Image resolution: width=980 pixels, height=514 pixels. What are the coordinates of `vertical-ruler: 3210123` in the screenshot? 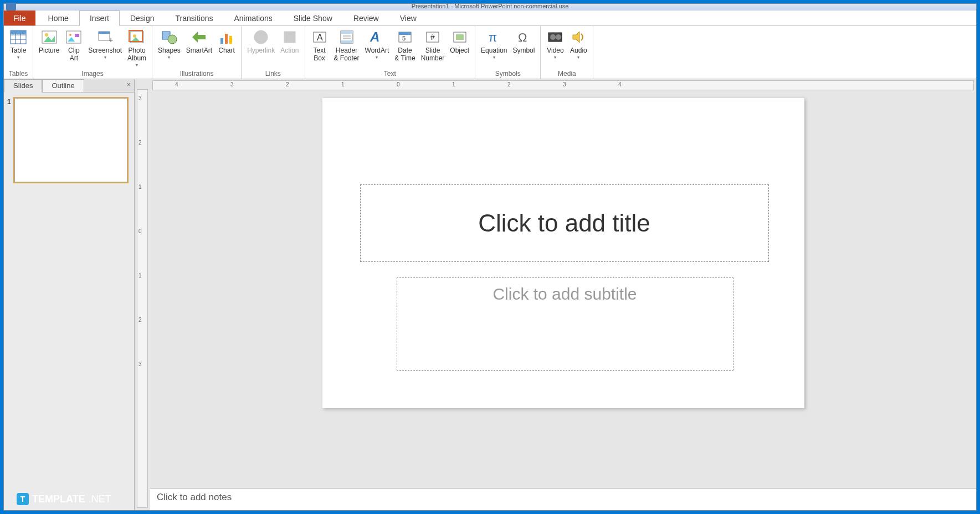 It's located at (142, 299).